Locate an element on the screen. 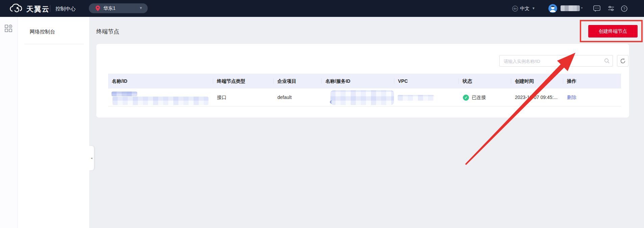 This screenshot has width=644, height=228. refresh-button is located at coordinates (623, 61).